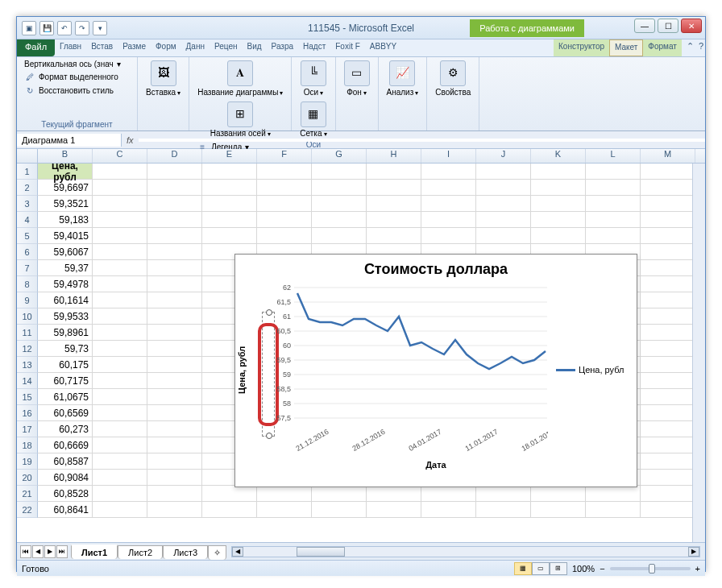  What do you see at coordinates (131, 140) in the screenshot?
I see `fx-label: fx` at bounding box center [131, 140].